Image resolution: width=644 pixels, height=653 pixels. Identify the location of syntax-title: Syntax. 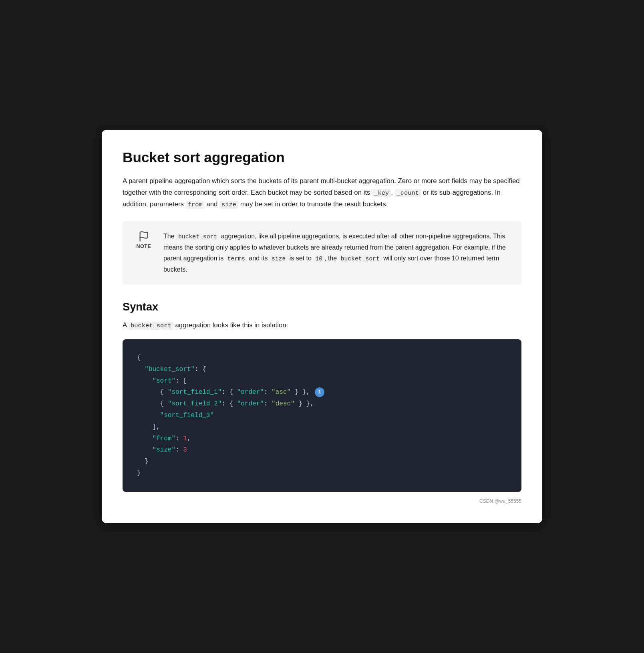
(322, 307).